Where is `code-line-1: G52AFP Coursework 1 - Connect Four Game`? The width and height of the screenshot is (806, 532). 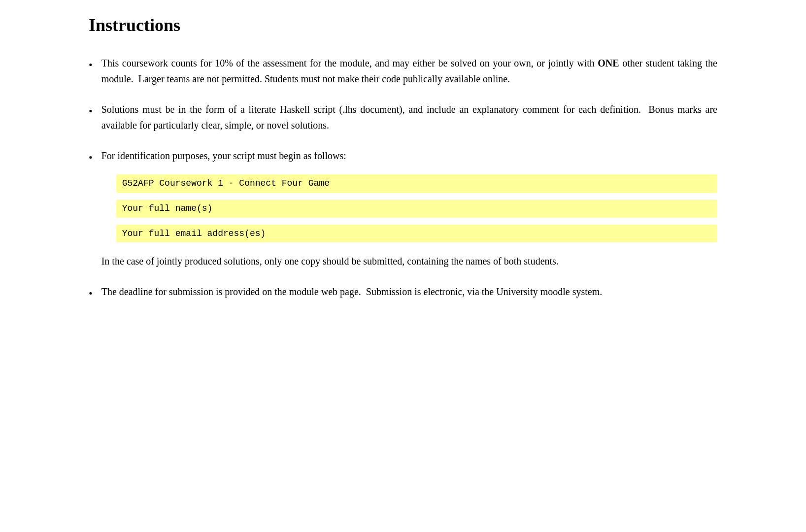 code-line-1: G52AFP Coursework 1 - Connect Four Game is located at coordinates (417, 183).